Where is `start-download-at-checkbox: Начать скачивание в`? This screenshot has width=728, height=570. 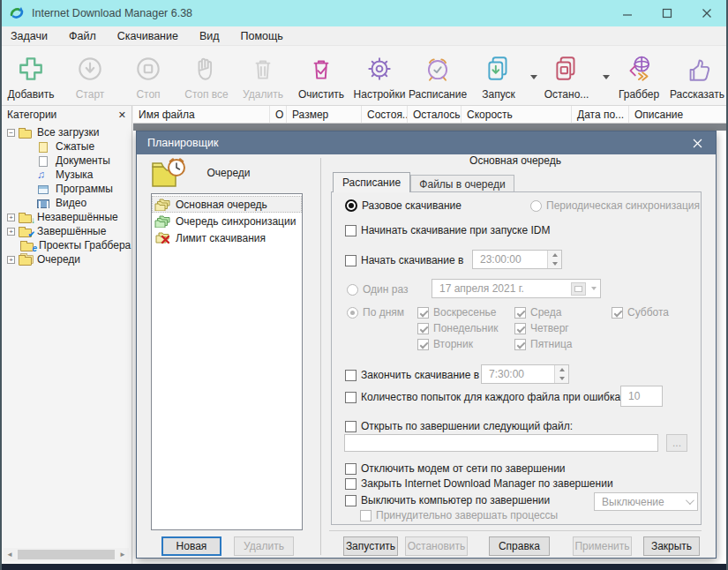 start-download-at-checkbox: Начать скачивание в is located at coordinates (404, 260).